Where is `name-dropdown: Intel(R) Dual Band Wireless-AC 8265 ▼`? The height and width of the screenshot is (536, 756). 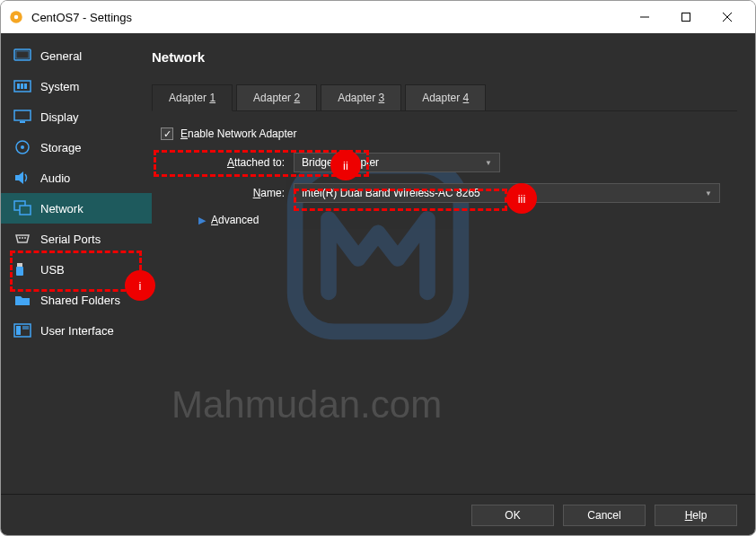
name-dropdown: Intel(R) Dual Band Wireless-AC 8265 ▼ is located at coordinates (506, 193).